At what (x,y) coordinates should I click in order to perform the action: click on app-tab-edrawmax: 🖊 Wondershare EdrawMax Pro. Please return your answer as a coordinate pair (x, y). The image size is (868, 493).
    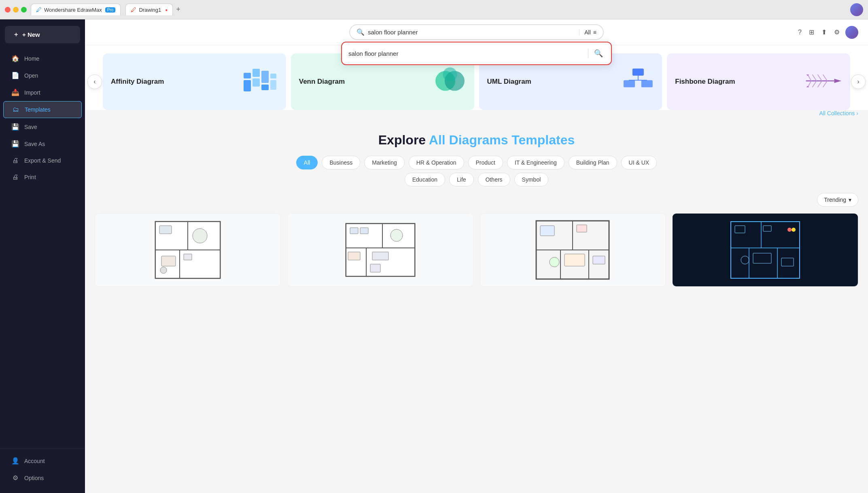
    Looking at the image, I should click on (76, 10).